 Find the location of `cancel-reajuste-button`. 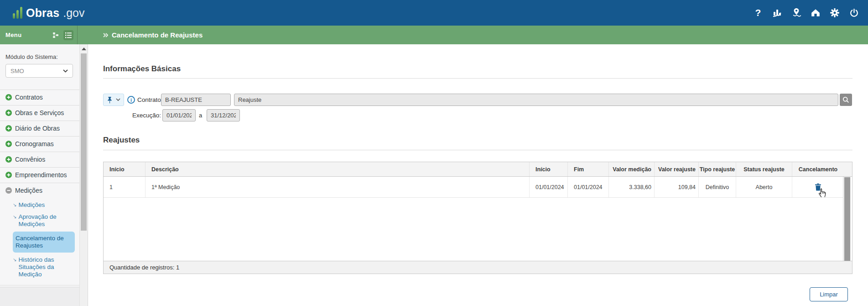

cancel-reajuste-button is located at coordinates (818, 187).